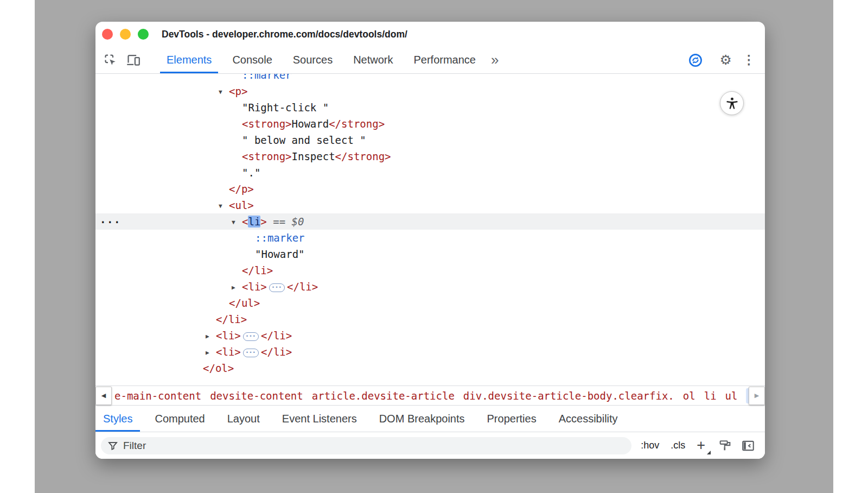 This screenshot has height=493, width=868. I want to click on dom-token-text: ".", so click(251, 173).